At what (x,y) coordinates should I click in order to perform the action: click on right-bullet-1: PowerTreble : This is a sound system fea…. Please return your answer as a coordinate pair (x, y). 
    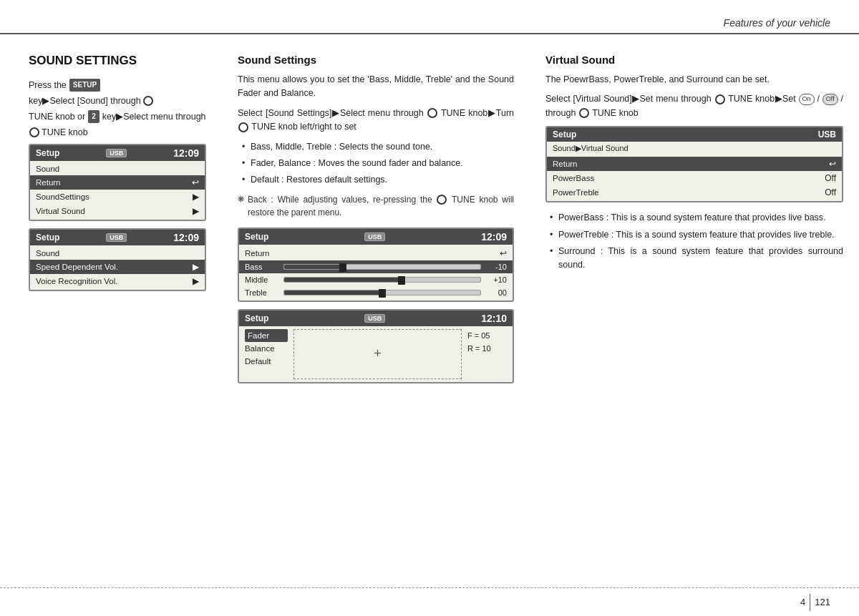
    Looking at the image, I should click on (697, 235).